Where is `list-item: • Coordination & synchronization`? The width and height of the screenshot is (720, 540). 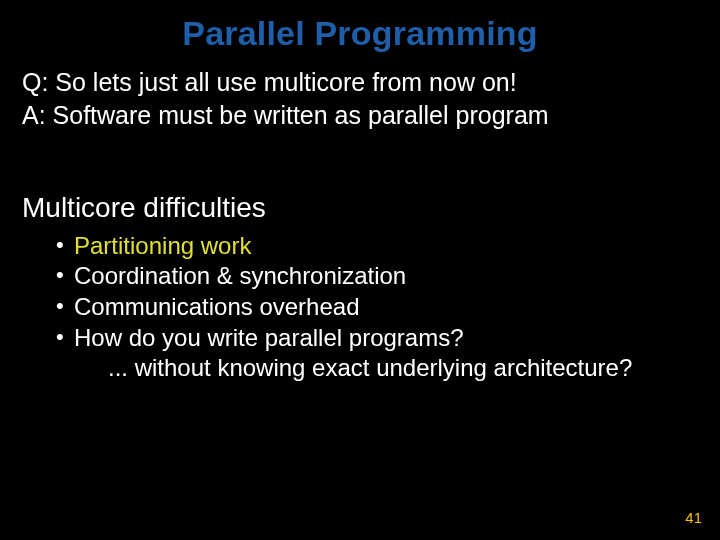 list-item: • Coordination & synchronization is located at coordinates (377, 276).